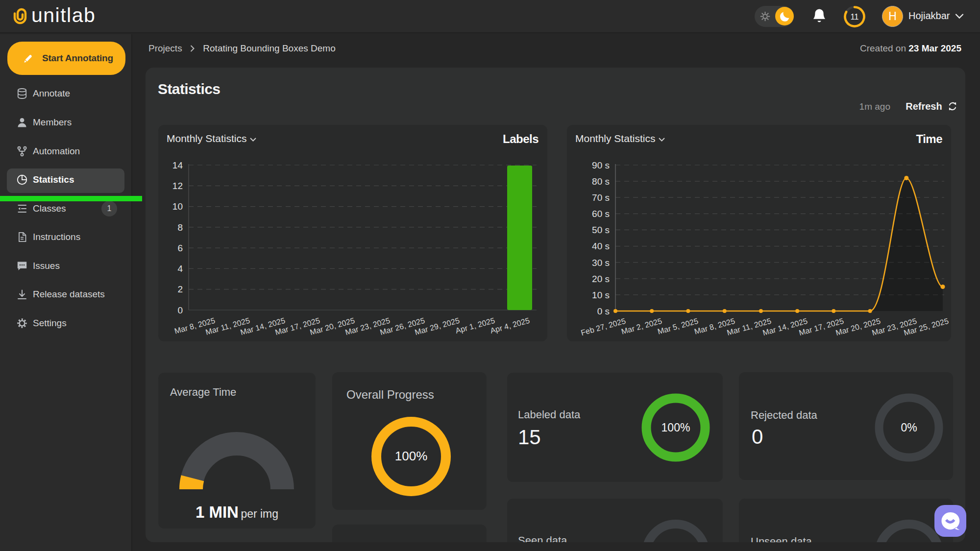 The image size is (980, 551). Describe the element at coordinates (601, 263) in the screenshot. I see `svg-text: 30 s` at that location.